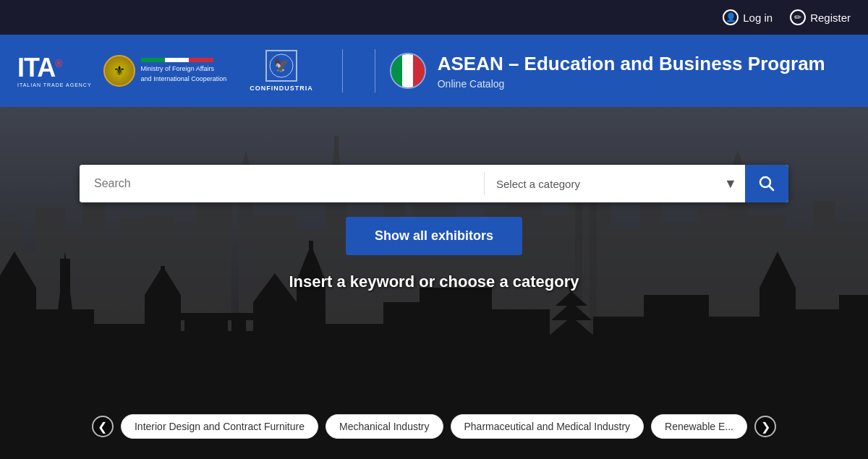 The width and height of the screenshot is (868, 459). I want to click on register-icon: ✏, so click(798, 17).